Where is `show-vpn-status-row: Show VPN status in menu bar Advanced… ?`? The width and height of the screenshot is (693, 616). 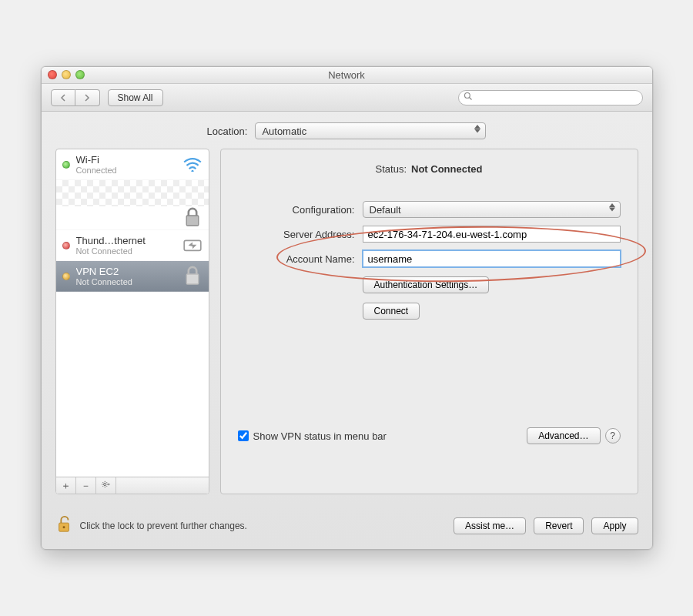
show-vpn-status-row: Show VPN status in menu bar Advanced… ? is located at coordinates (430, 436).